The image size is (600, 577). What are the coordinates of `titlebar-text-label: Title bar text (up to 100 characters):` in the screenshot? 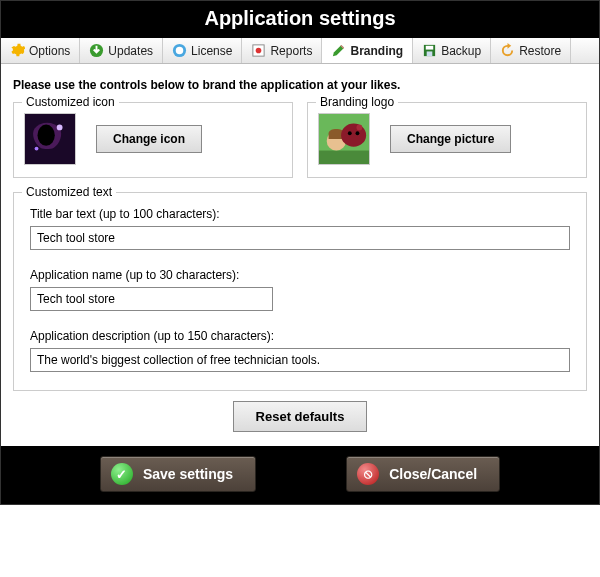 It's located at (300, 214).